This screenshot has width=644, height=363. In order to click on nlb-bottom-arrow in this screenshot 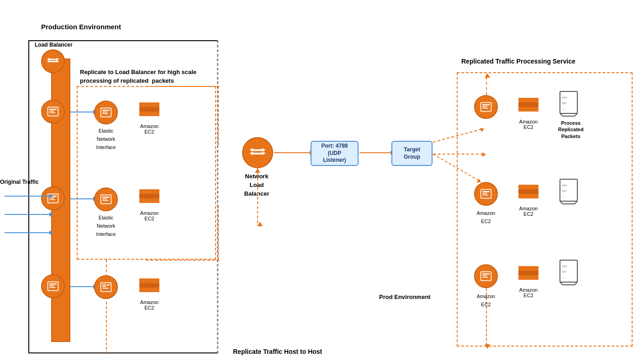, I will do `click(260, 224)`.